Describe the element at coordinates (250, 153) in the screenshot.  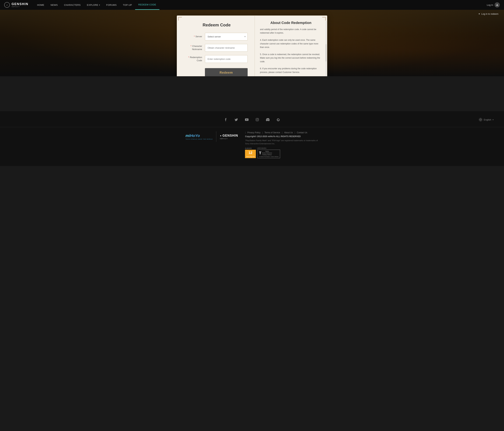
I see `pegi-badge-container: EUROPE 12 www.pegi.info` at that location.